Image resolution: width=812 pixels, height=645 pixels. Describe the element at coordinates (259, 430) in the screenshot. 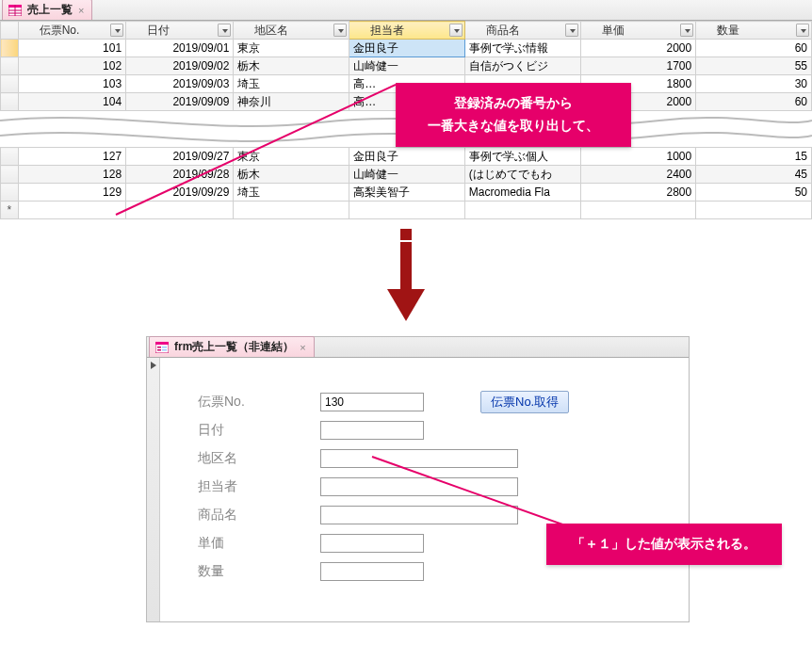

I see `label-date: 日付` at that location.